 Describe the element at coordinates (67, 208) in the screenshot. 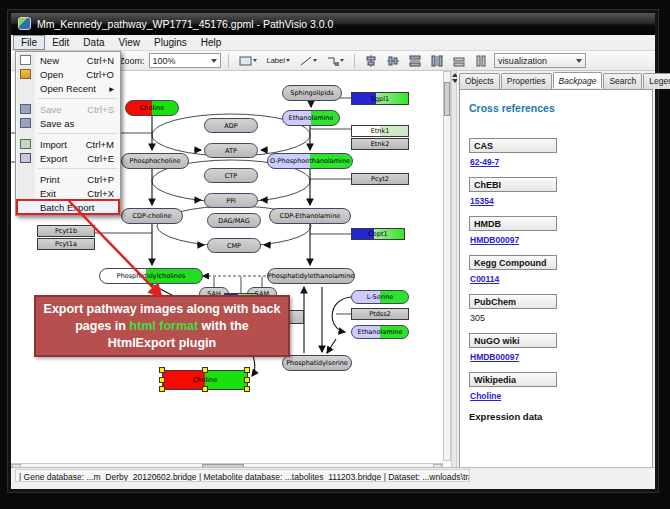

I see `menu-item-label: Batch Export` at that location.